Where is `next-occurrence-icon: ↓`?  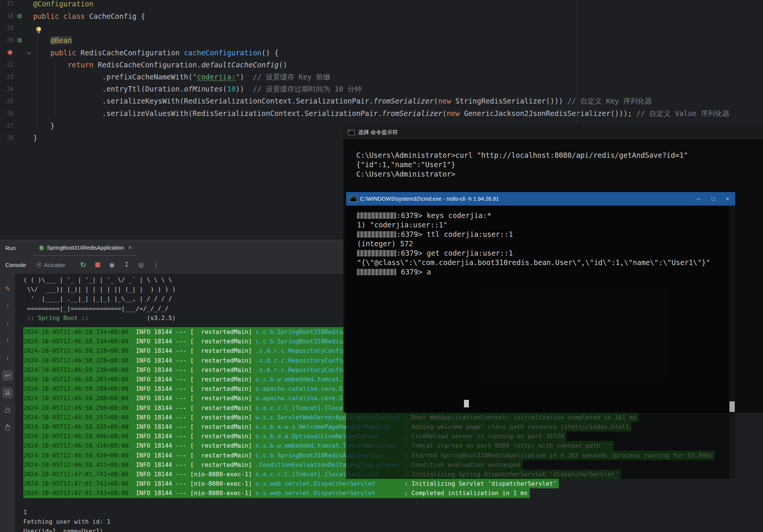
next-occurrence-icon: ↓ is located at coordinates (8, 323).